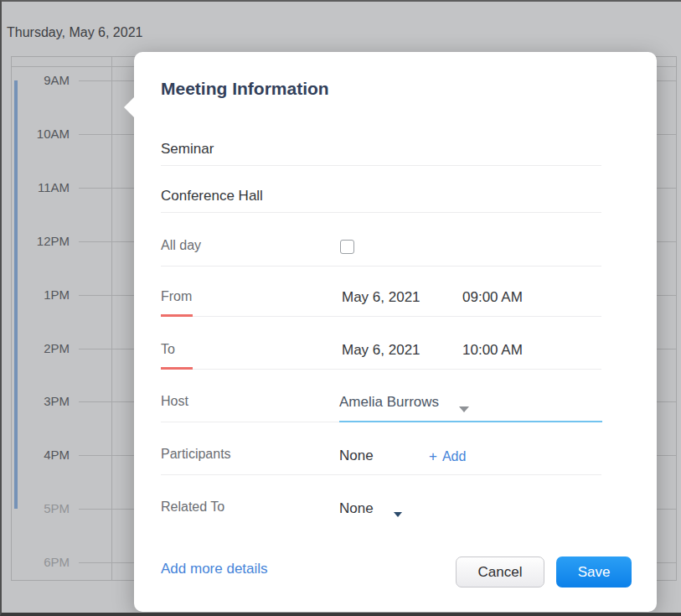 This screenshot has height=616, width=681. Describe the element at coordinates (176, 297) in the screenshot. I see `from-label: From` at that location.